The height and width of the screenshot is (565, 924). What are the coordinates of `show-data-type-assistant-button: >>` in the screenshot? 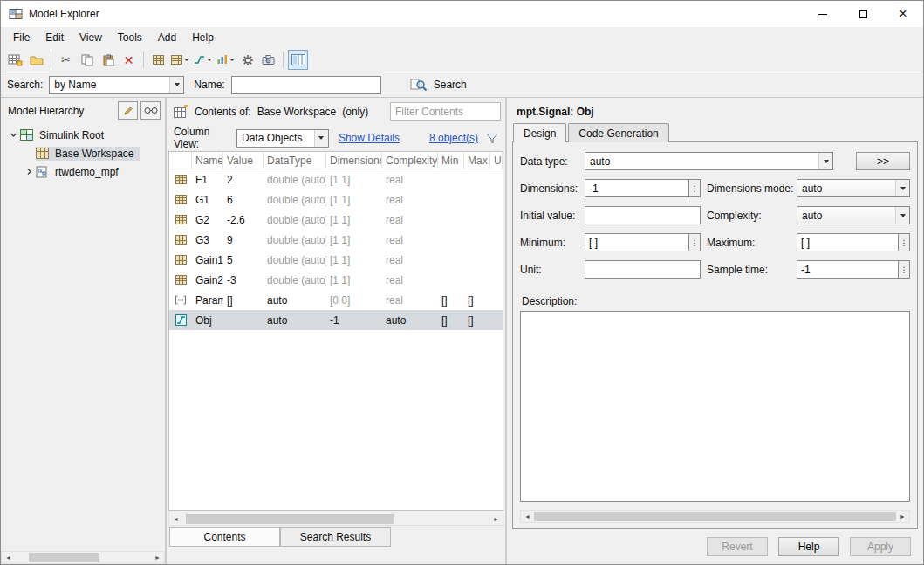 It's located at (883, 161).